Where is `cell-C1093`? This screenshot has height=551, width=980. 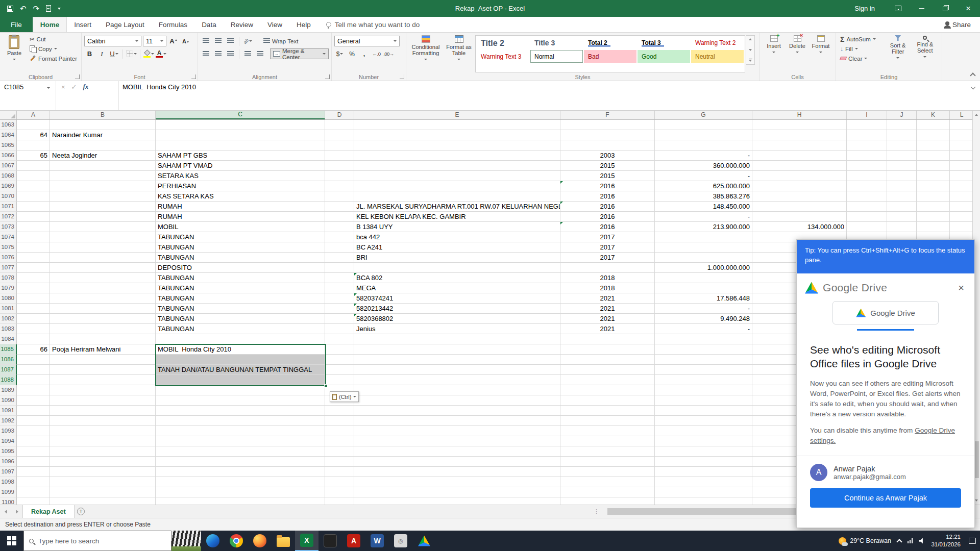 cell-C1093 is located at coordinates (240, 431).